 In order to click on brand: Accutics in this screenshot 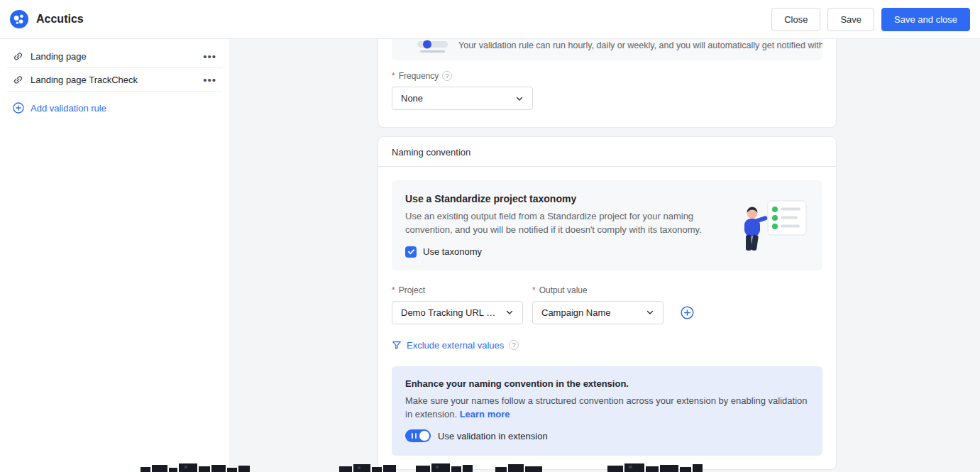, I will do `click(47, 19)`.